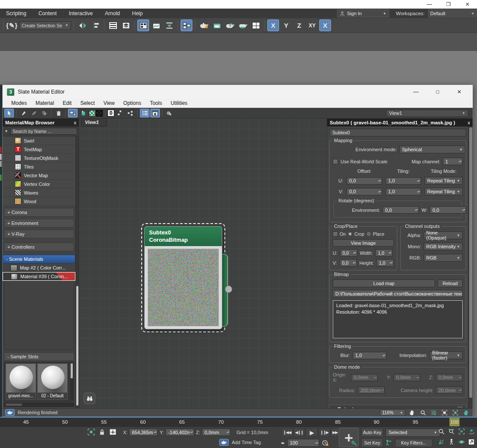 This screenshot has width=477, height=448. I want to click on parameter-scrollbar, so click(471, 267).